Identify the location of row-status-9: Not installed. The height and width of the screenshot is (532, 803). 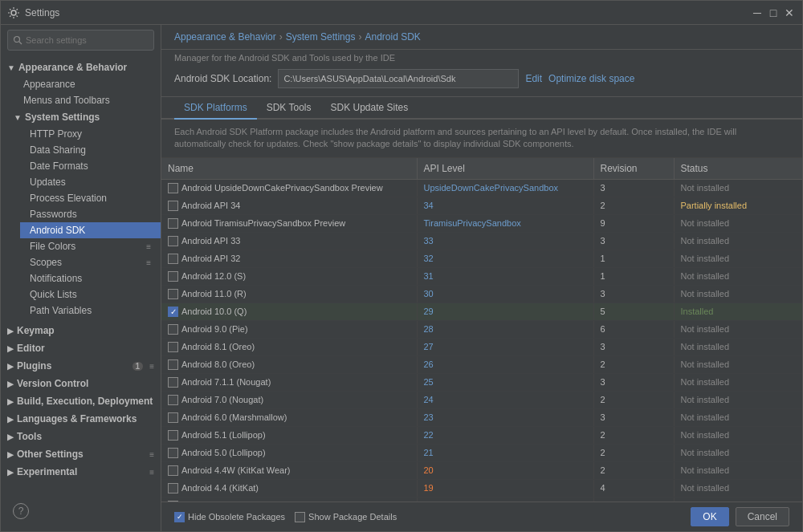
(705, 347).